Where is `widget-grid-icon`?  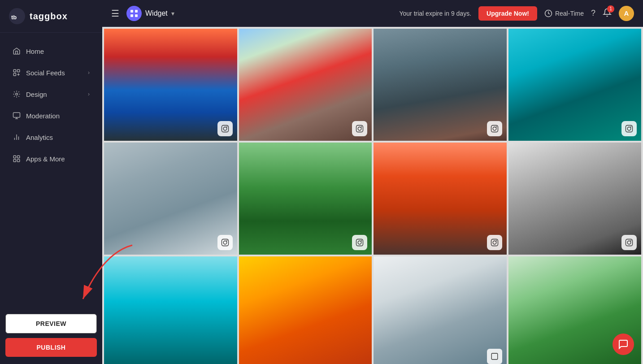
widget-grid-icon is located at coordinates (134, 13).